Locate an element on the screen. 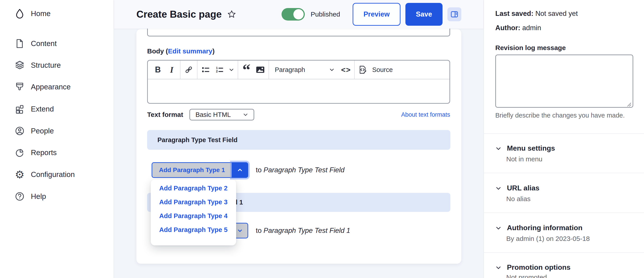 The width and height of the screenshot is (644, 278). sidebar-item-label: Reports is located at coordinates (44, 153).